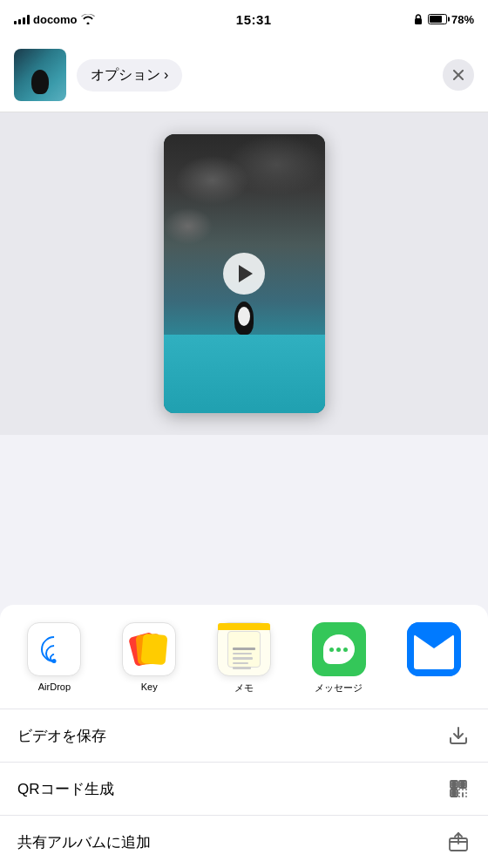 The image size is (488, 868). I want to click on messages-icon-container, so click(339, 649).